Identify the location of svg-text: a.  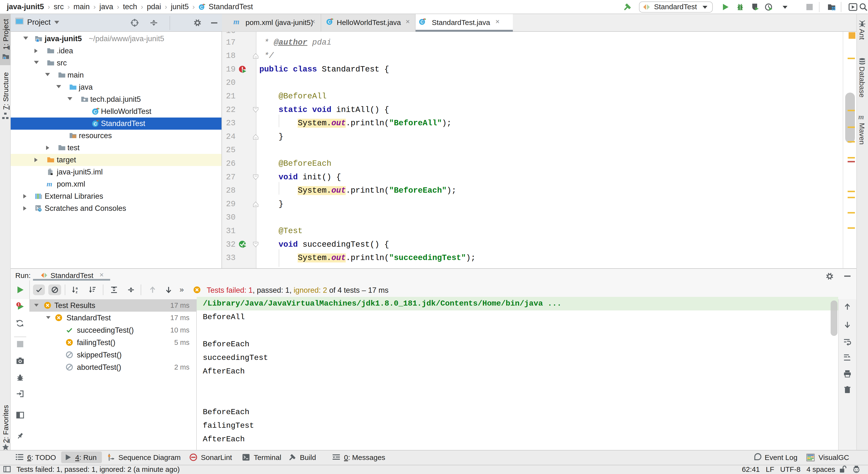
(77, 288).